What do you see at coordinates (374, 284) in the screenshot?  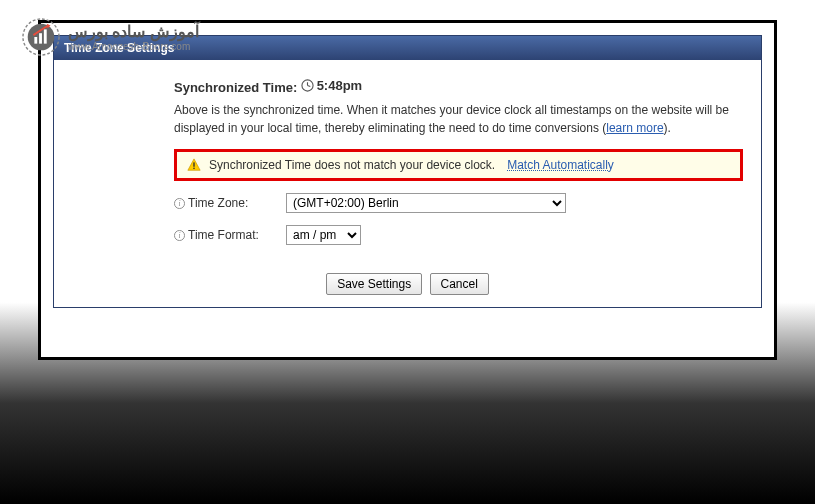 I see `save-button: Save Settings` at bounding box center [374, 284].